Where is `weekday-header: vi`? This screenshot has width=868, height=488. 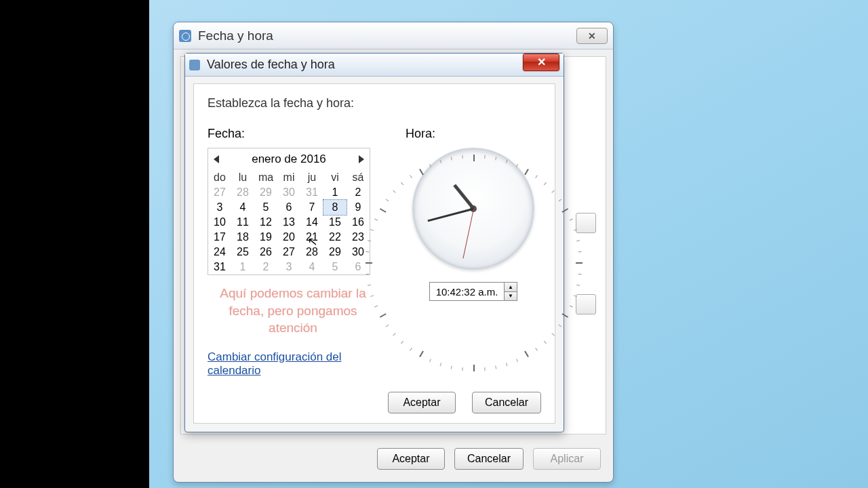
weekday-header: vi is located at coordinates (335, 178).